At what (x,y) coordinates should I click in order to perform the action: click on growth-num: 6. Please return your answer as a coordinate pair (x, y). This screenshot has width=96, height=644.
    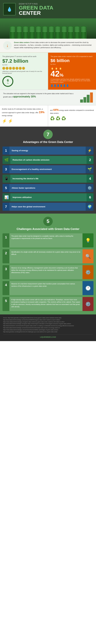
    Looking at the image, I should click on (8, 80).